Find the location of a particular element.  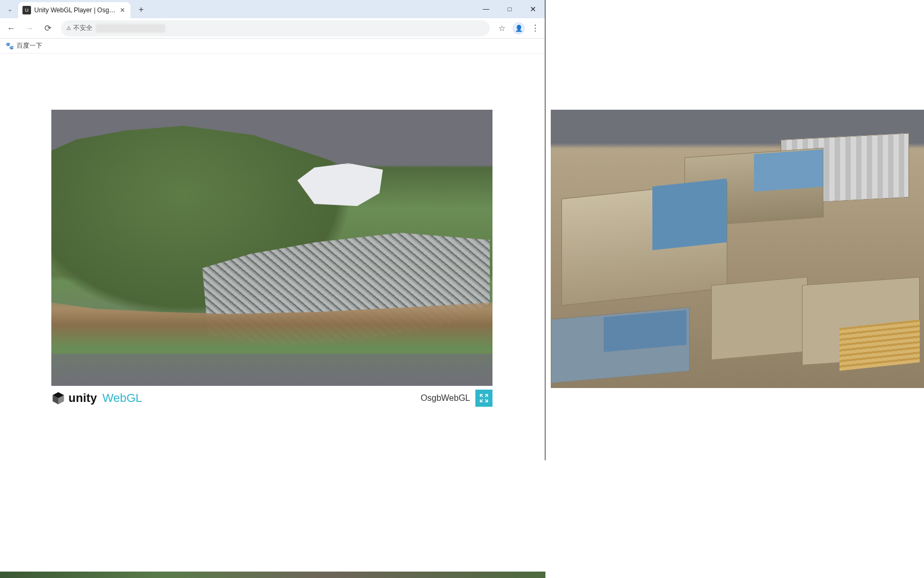

window-close-button: ✕ is located at coordinates (533, 9).